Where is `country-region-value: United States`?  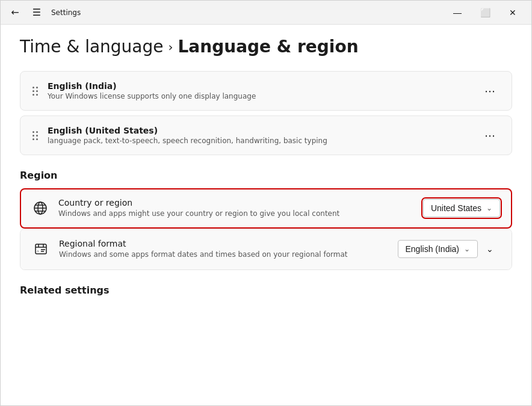
country-region-value: United States is located at coordinates (456, 208).